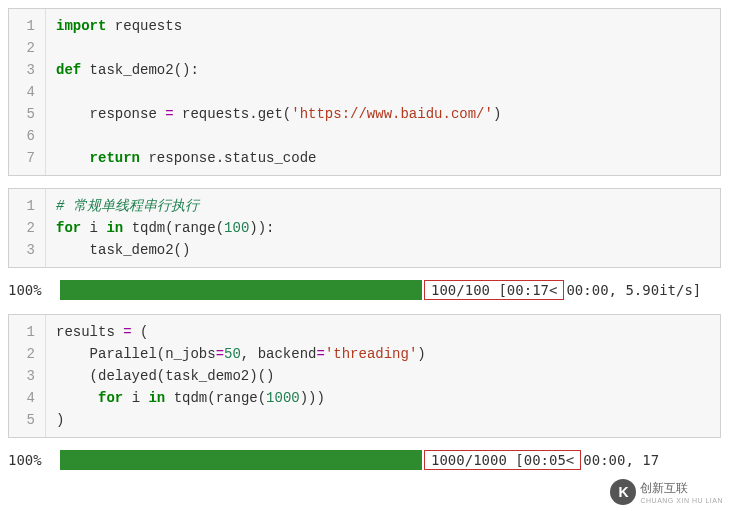  Describe the element at coordinates (165, 376) in the screenshot. I see `code-text: (delayed(task_demo2)()` at that location.